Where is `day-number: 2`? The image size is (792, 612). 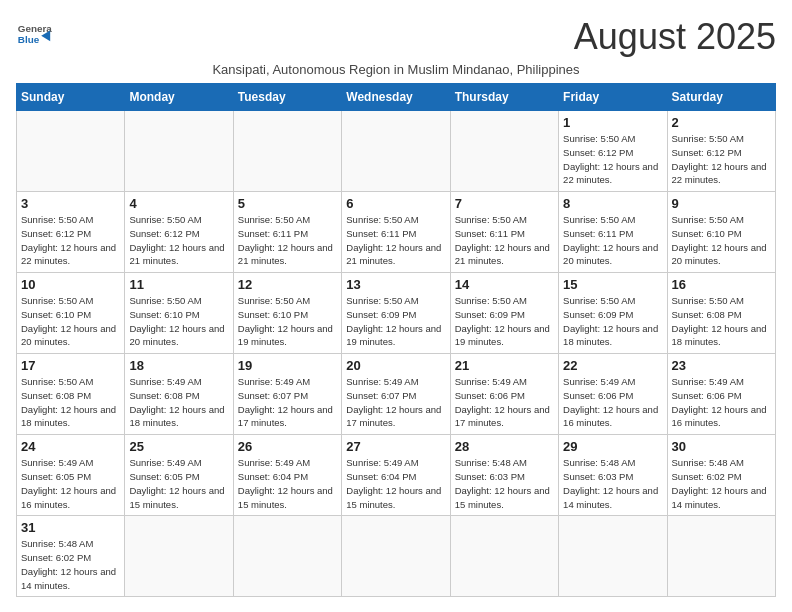
day-number: 2 is located at coordinates (722, 122).